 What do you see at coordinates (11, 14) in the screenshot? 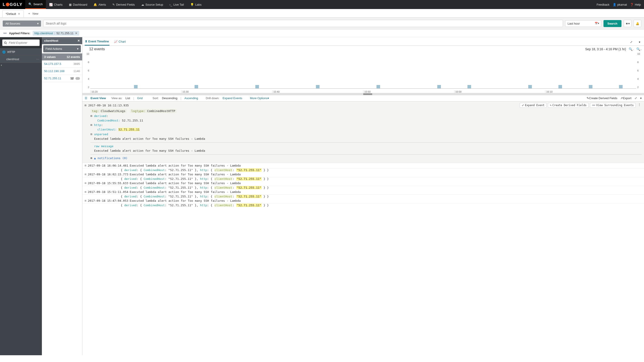
I see `tab-default-label: *Default` at bounding box center [11, 14].